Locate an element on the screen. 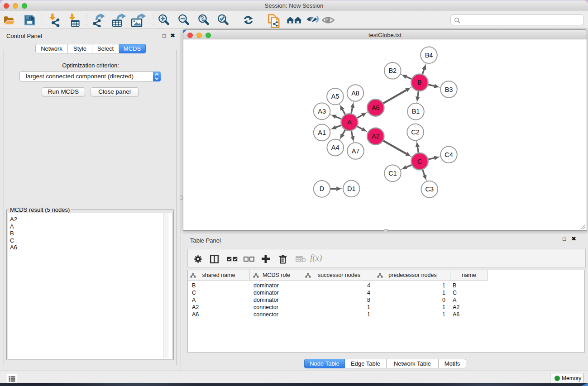  svg-text: C2 is located at coordinates (416, 132).